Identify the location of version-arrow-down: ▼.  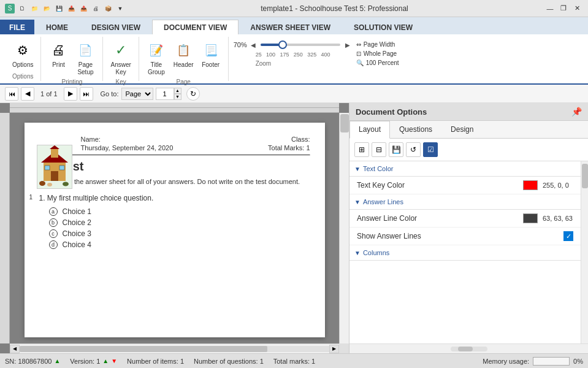
(114, 361).